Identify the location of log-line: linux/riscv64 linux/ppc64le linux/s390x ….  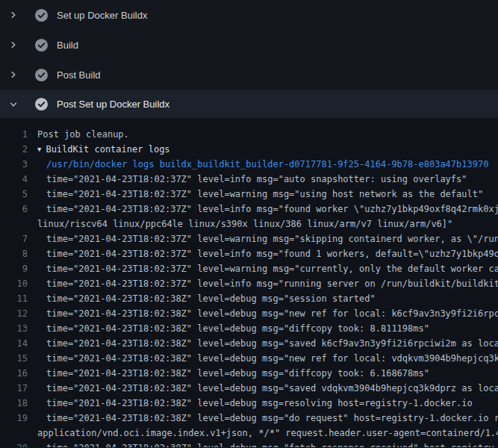
(249, 224).